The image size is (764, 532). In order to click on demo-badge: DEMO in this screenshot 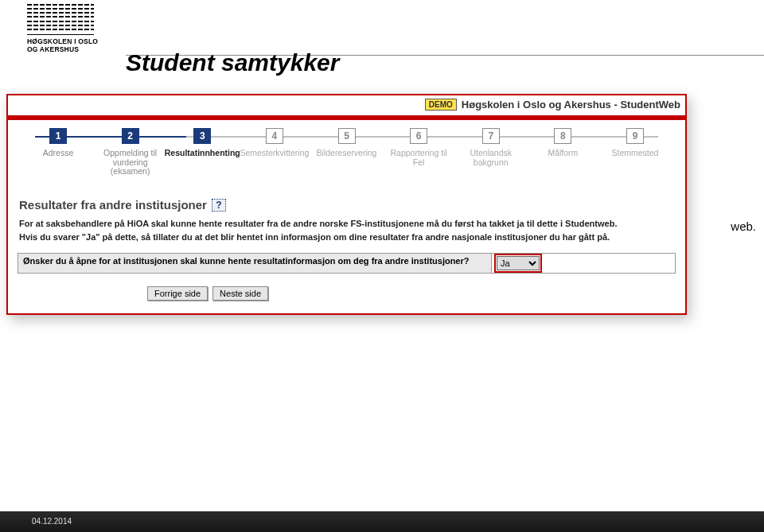, I will do `click(441, 105)`.